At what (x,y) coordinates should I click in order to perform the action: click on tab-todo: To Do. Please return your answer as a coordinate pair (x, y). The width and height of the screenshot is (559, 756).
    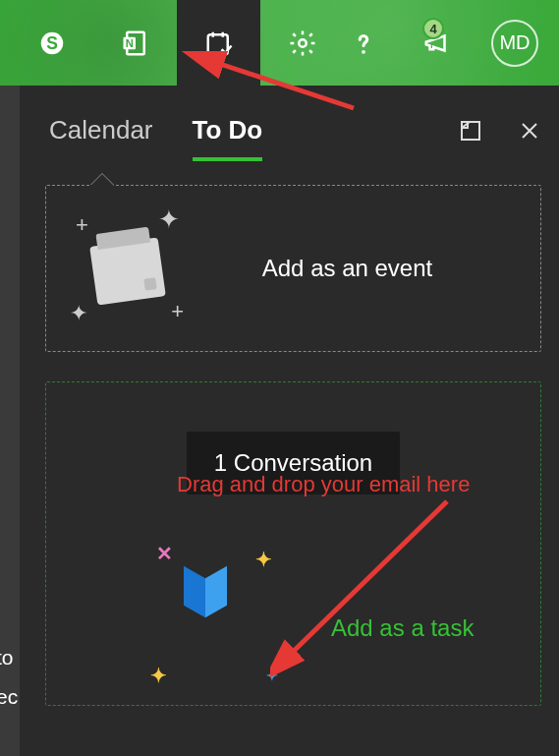
    Looking at the image, I should click on (228, 130).